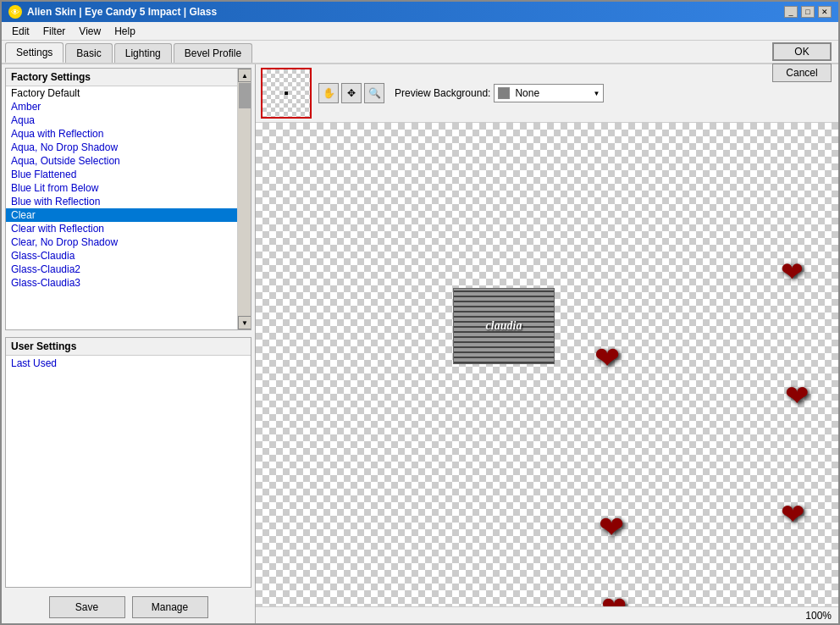  Describe the element at coordinates (504, 326) in the screenshot. I see `stamp-preview: claudia` at that location.